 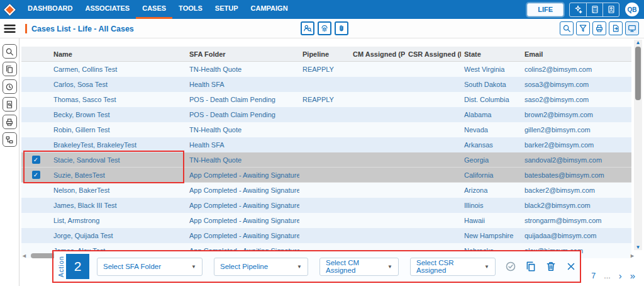 What do you see at coordinates (433, 54) in the screenshot?
I see `column-header-csr-assigned-p-: CSR Assigned (P)` at bounding box center [433, 54].